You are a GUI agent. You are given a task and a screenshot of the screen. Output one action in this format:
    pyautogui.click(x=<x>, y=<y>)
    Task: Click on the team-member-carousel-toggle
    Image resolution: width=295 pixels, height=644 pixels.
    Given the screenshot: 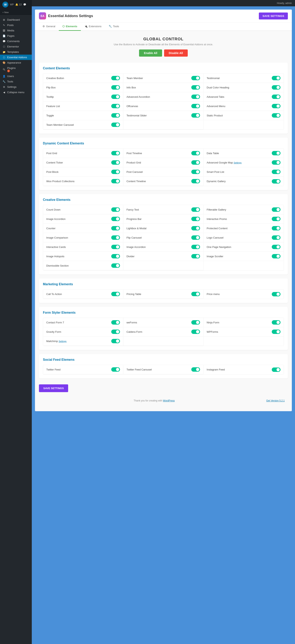 What is the action you would take?
    pyautogui.click(x=116, y=125)
    